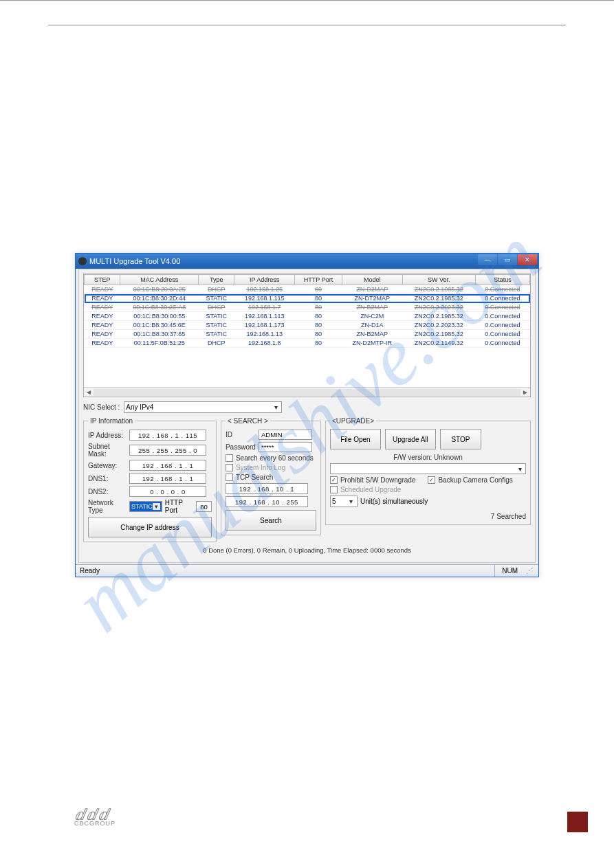 Image resolution: width=614 pixels, height=868 pixels. I want to click on column-header: STEP, so click(102, 280).